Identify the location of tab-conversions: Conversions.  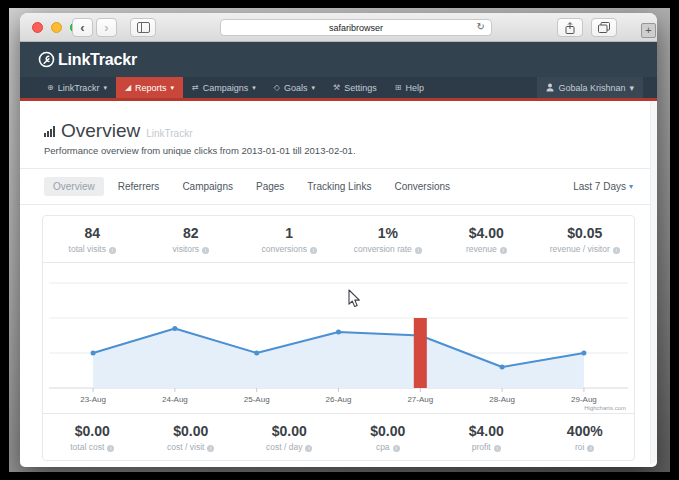
(422, 186).